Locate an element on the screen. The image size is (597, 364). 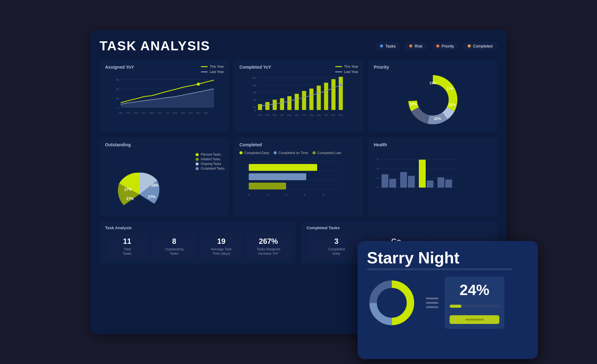
stat-avg-task-time-value: 19 is located at coordinates (221, 241).